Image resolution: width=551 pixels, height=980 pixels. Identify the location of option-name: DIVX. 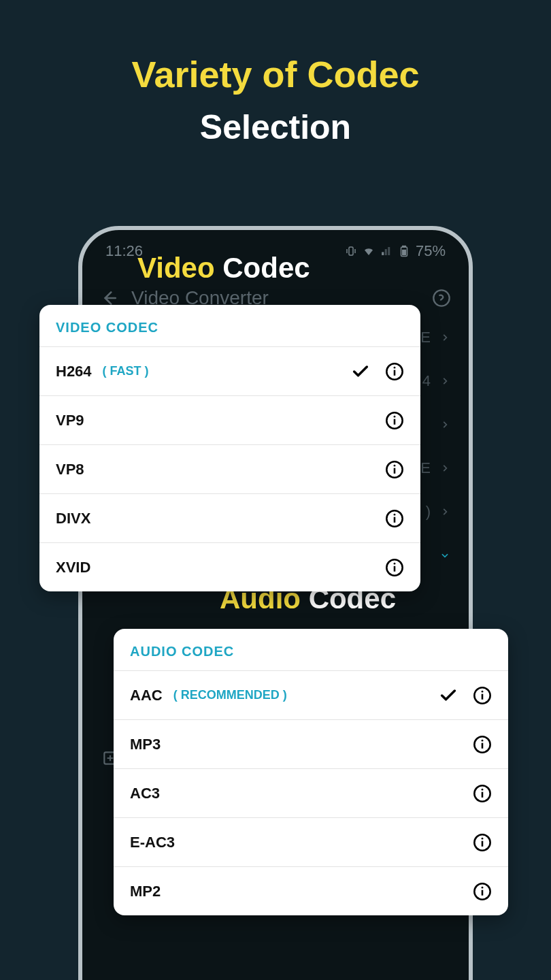
(73, 519).